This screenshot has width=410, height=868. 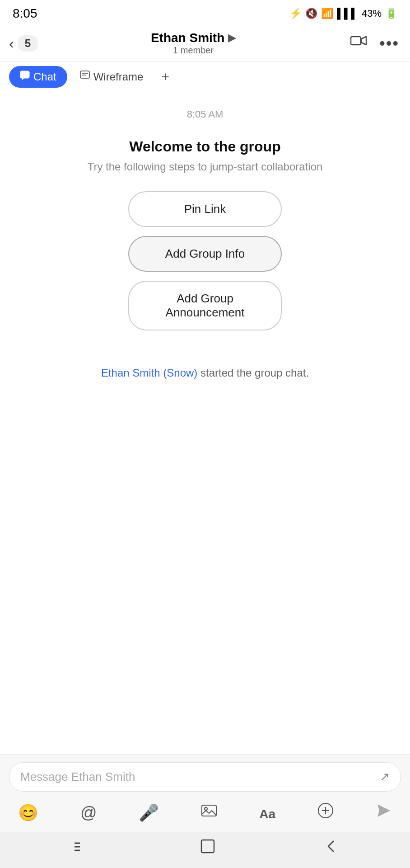 What do you see at coordinates (112, 77) in the screenshot?
I see `tab-wireframe: Wireframe` at bounding box center [112, 77].